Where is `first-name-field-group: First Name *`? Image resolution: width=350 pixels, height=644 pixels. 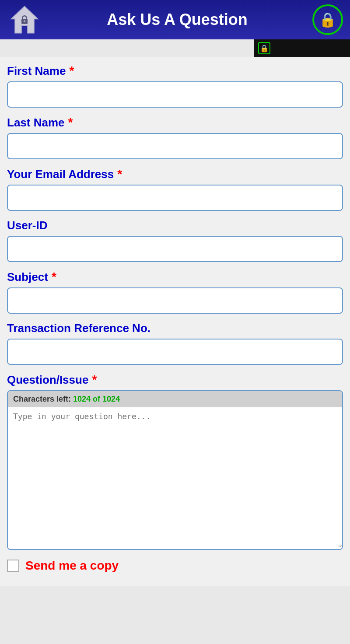
first-name-field-group: First Name * is located at coordinates (175, 86).